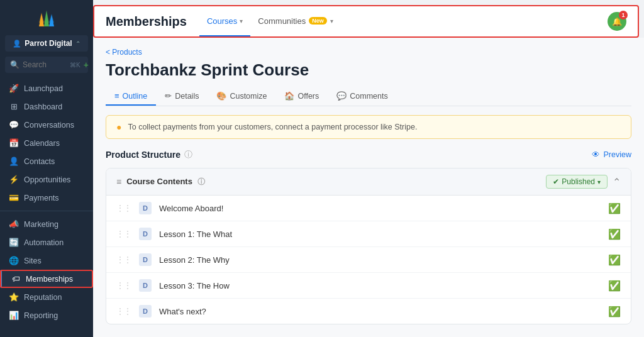  What do you see at coordinates (369, 182) in the screenshot?
I see `course-table-header: ≡ Course Contents ⓘ ✔ Published ▾ ⌃` at bounding box center [369, 182].